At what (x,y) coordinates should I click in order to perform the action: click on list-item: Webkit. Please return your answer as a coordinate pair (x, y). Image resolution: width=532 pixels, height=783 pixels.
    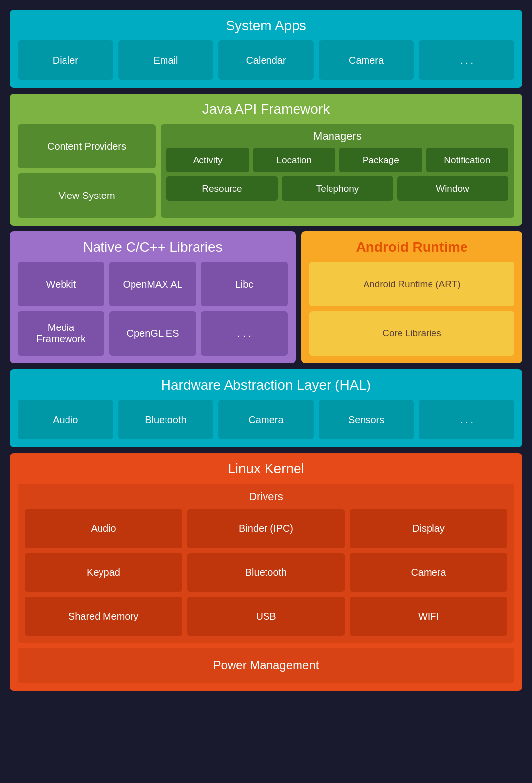
    Looking at the image, I should click on (61, 284).